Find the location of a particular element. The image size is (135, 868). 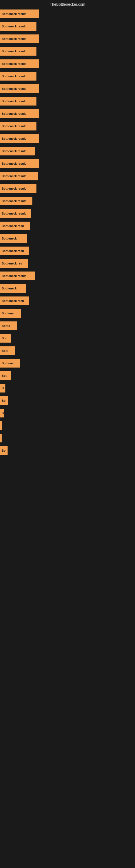

bar-row: Bottleneck r is located at coordinates (68, 239).